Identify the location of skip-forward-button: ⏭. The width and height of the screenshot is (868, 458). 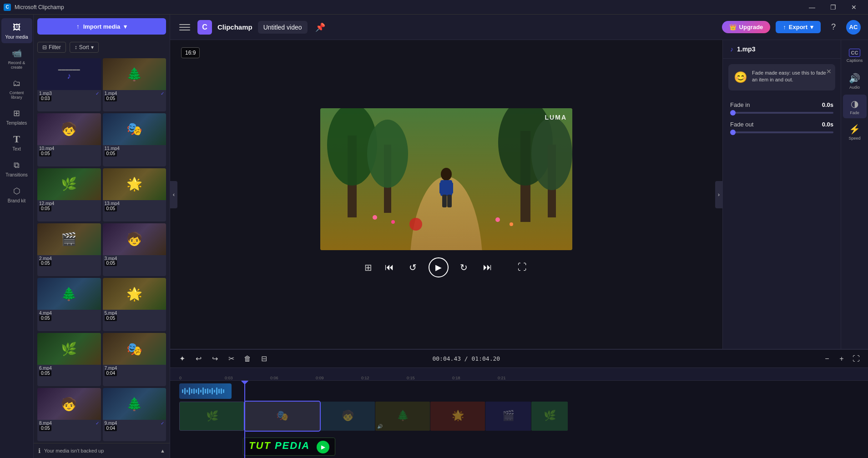
(488, 267).